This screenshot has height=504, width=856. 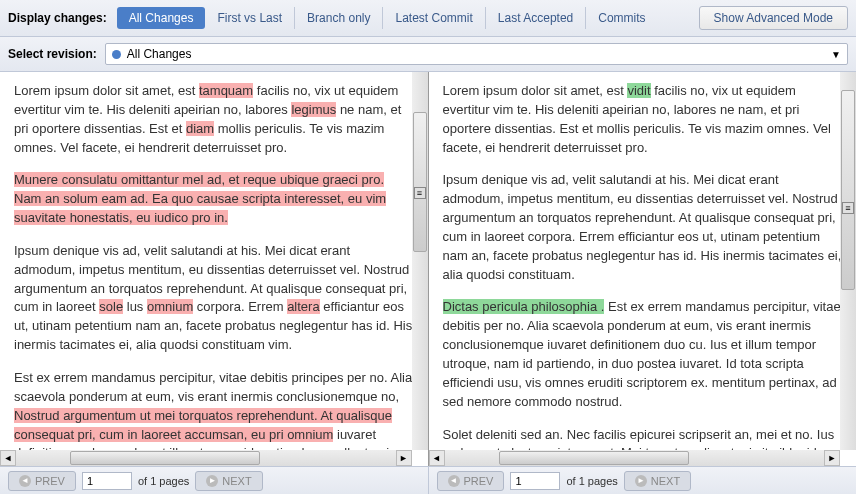 What do you see at coordinates (643, 120) in the screenshot?
I see `right-paragraph: Lorem ipsum dolor sit amet, est vidit fa…` at bounding box center [643, 120].